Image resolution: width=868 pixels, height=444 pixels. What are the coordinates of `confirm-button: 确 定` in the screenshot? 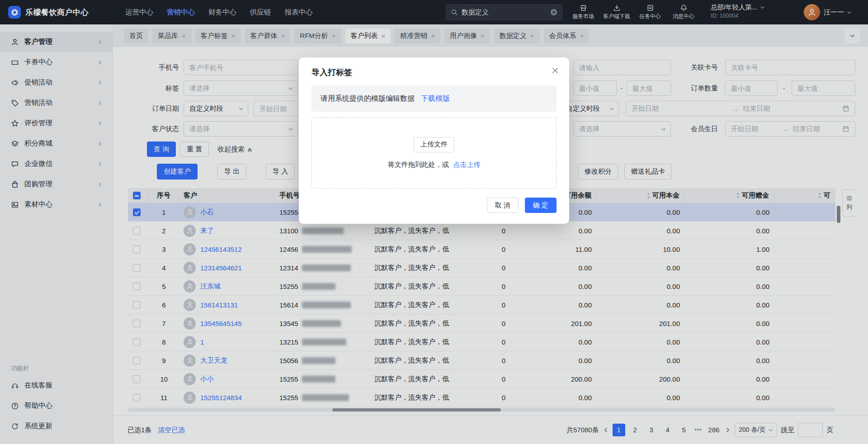 It's located at (541, 205).